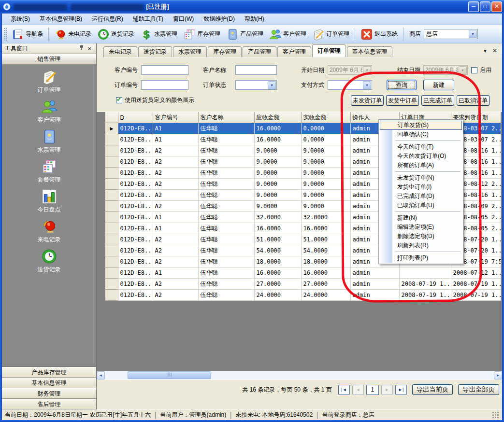 The height and width of the screenshot is (422, 504). What do you see at coordinates (331, 34) in the screenshot?
I see `order-button: 订单管理` at bounding box center [331, 34].